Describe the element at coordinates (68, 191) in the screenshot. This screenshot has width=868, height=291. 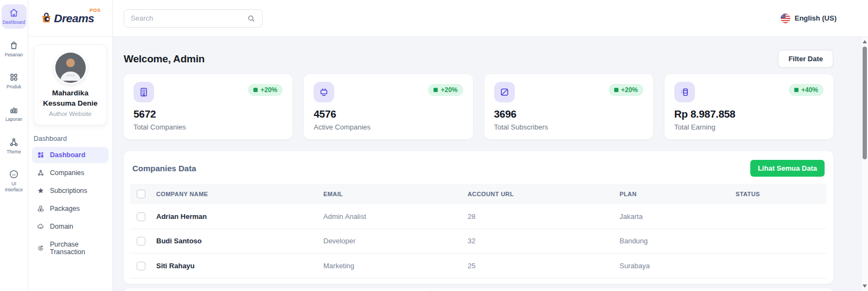
I see `sidebar-item-label: Subcriptions` at that location.